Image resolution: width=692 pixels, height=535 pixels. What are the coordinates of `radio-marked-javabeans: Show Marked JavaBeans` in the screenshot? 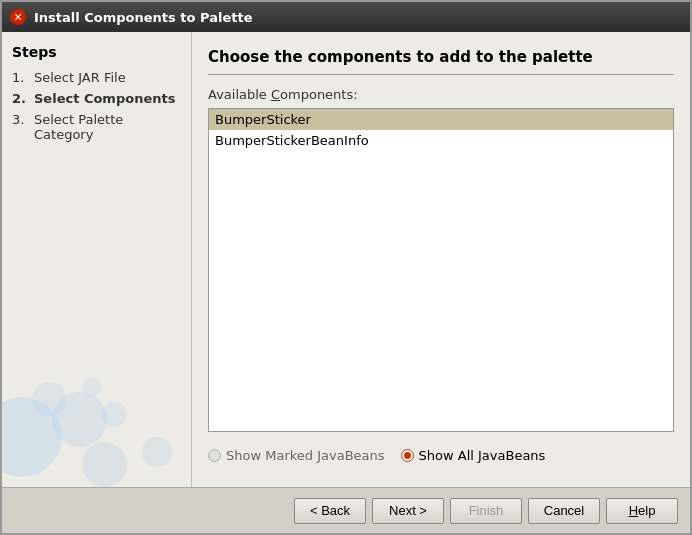 It's located at (296, 456).